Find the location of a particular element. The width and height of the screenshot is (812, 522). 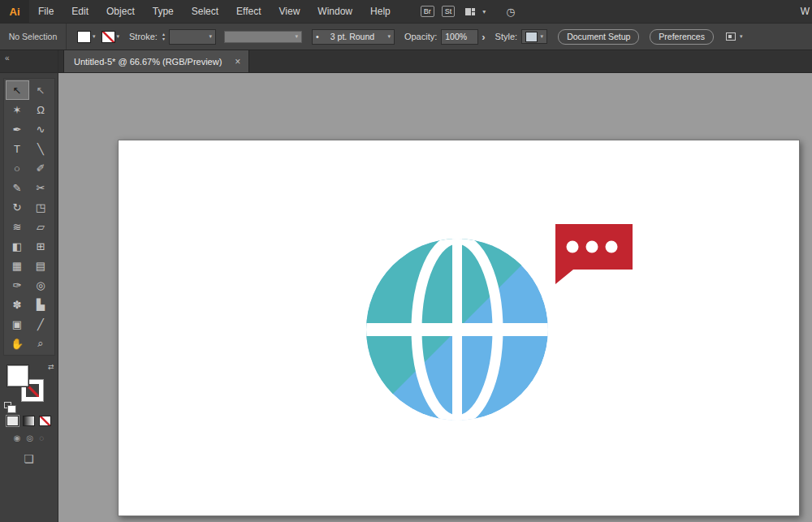

stroke-label: Stroke: is located at coordinates (143, 37).